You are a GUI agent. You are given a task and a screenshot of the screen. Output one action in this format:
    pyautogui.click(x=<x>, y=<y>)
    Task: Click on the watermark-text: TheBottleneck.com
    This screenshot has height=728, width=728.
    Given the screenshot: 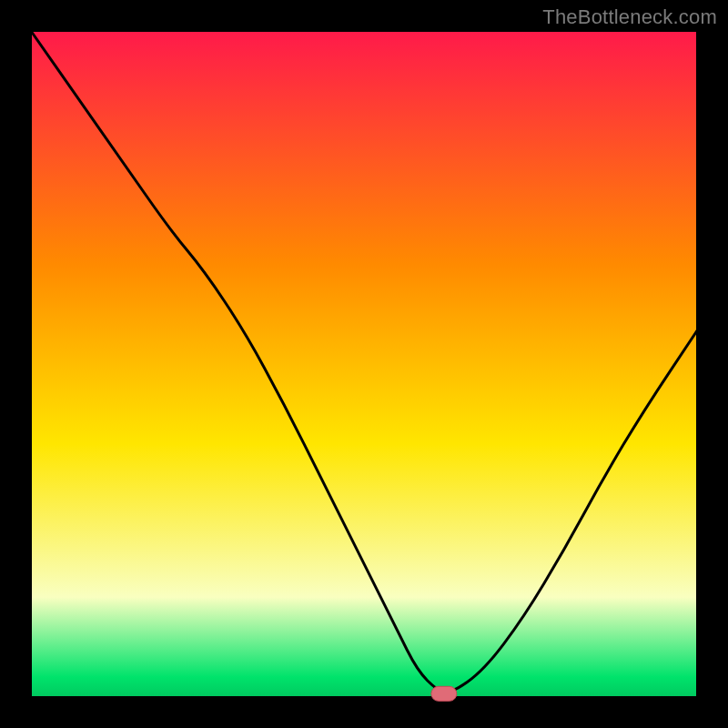 What is the action you would take?
    pyautogui.click(x=630, y=17)
    